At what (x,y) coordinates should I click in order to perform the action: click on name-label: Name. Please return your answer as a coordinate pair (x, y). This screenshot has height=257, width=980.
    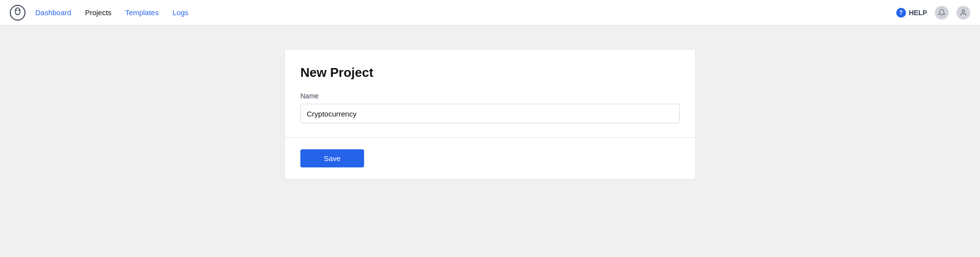
    Looking at the image, I should click on (490, 96).